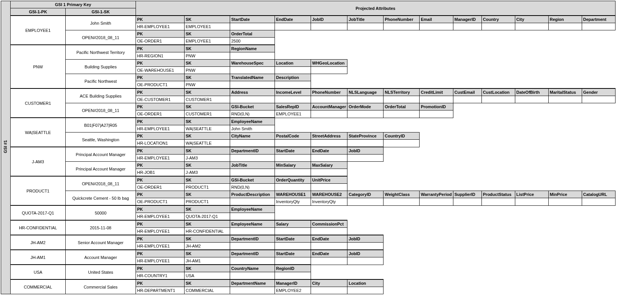 The image size is (644, 306). Describe the element at coordinates (253, 92) in the screenshot. I see `proj-header: Address` at that location.